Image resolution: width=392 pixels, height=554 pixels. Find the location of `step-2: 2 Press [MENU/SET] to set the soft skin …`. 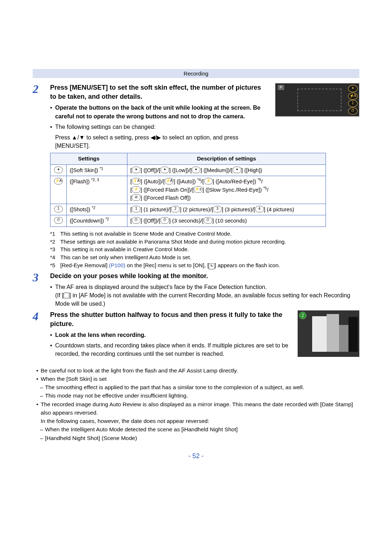

step-2: 2 Press [MENU/SET] to set the soft skin … is located at coordinates (196, 117).